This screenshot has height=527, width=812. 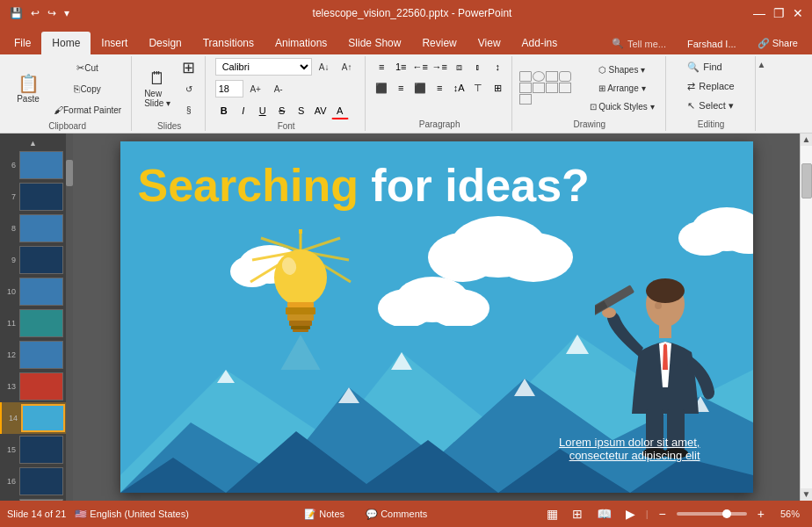 What do you see at coordinates (188, 68) in the screenshot?
I see `layout-button: ⊞` at bounding box center [188, 68].